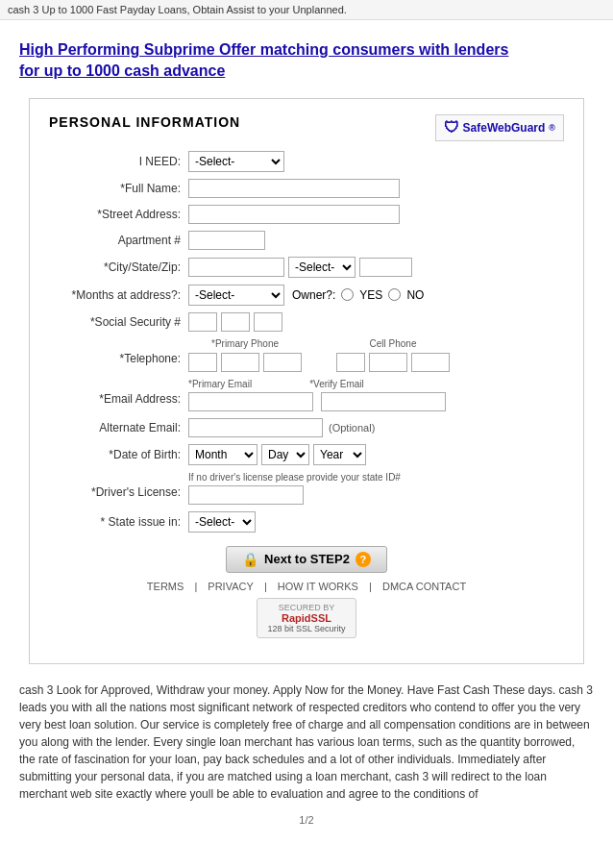 The image size is (613, 868). What do you see at coordinates (119, 428) in the screenshot?
I see `alt-email-label: Alternate Email:` at bounding box center [119, 428].